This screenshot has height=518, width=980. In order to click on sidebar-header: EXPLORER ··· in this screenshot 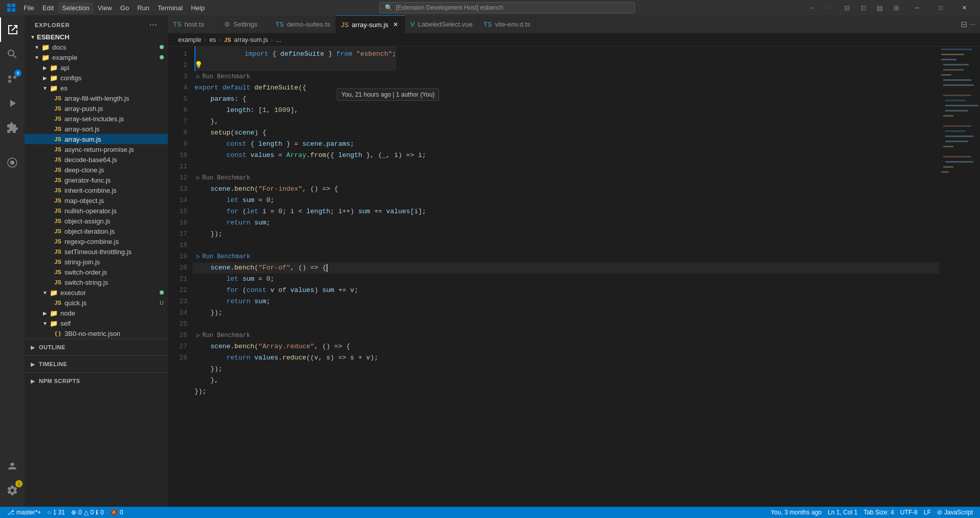, I will do `click(96, 24)`.